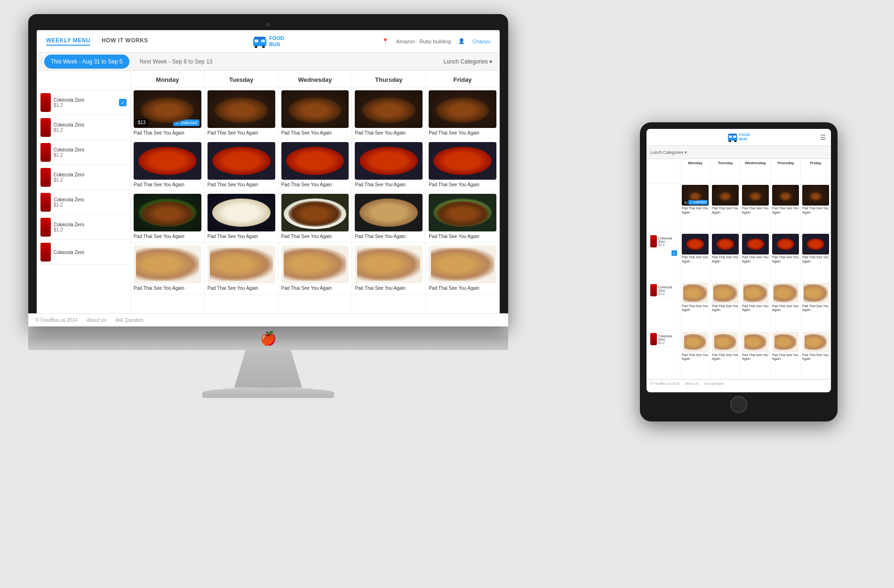  I want to click on copyright-text: © FoodBus.us 2014, so click(57, 320).